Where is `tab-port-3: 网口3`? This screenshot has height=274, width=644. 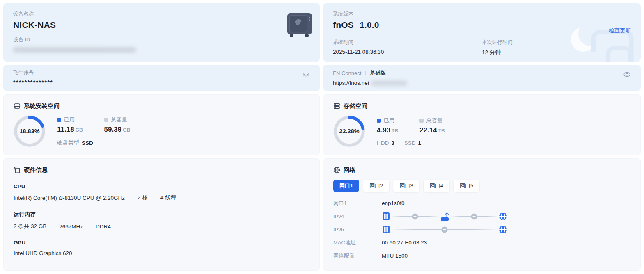 tab-port-3: 网口3 is located at coordinates (406, 186).